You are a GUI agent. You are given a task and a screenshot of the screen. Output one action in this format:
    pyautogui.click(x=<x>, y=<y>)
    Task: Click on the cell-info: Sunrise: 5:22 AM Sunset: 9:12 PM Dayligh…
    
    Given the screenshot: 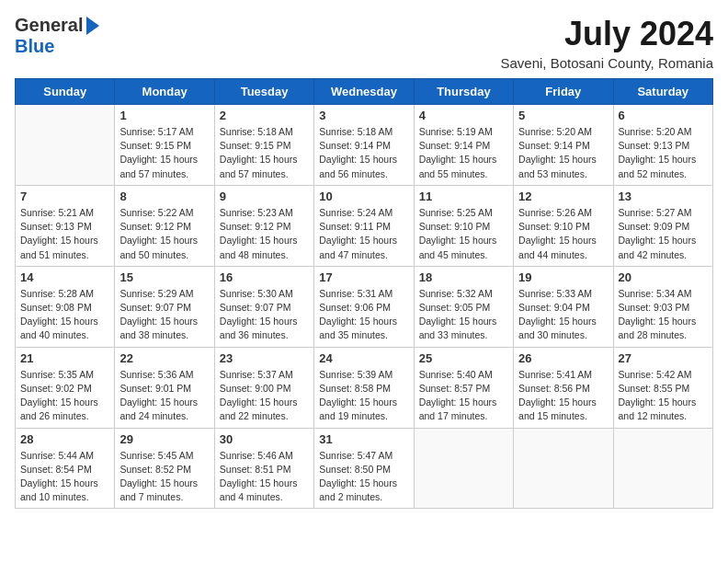 What is the action you would take?
    pyautogui.click(x=164, y=234)
    